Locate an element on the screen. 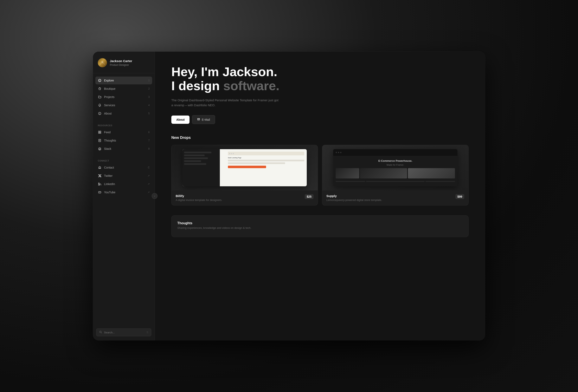  book-icon is located at coordinates (99, 141).